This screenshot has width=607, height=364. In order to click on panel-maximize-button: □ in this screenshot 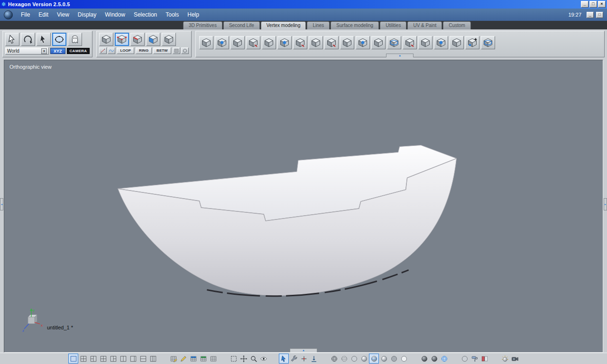, I will do `click(599, 15)`.